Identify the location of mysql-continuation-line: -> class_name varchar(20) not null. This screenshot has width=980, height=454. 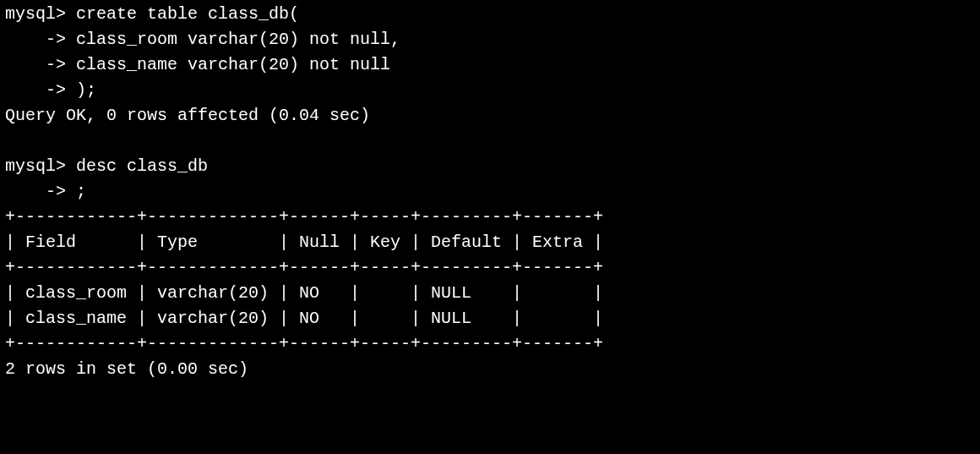
(198, 64).